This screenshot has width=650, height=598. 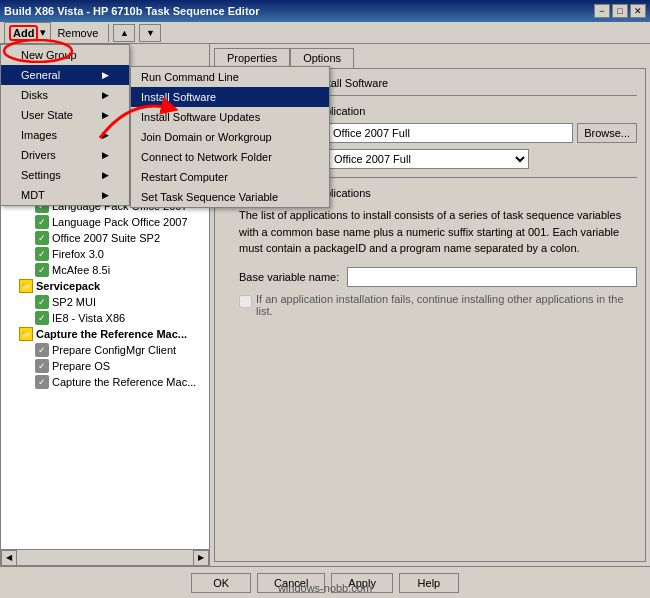 What do you see at coordinates (221, 583) in the screenshot?
I see `ok-button: OK` at bounding box center [221, 583].